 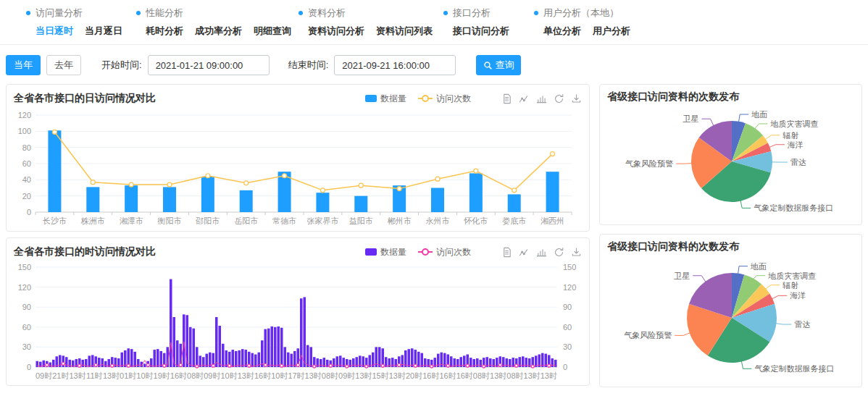 I want to click on nav-group-title-row: 性能分析, so click(x=217, y=13).